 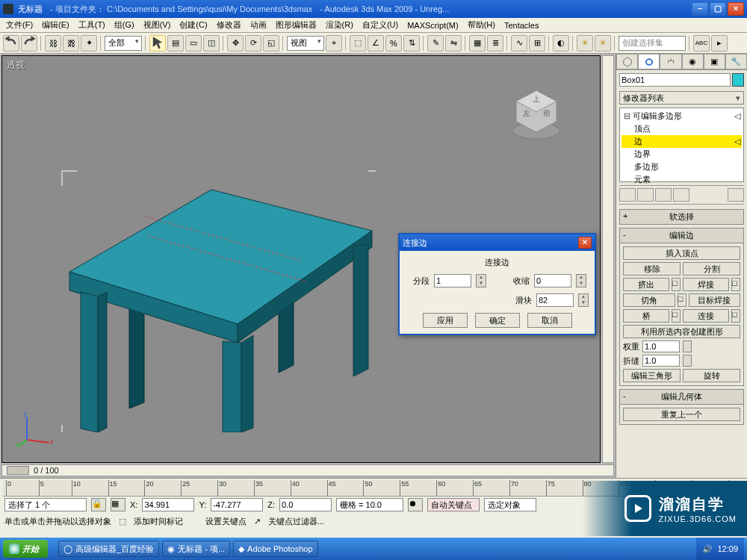 I want to click on abc-button: ABC, so click(x=701, y=43).